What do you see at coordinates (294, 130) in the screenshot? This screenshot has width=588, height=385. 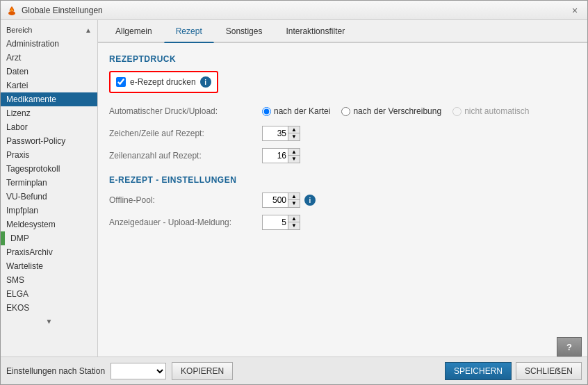 I see `zeichen-up: ▲` at bounding box center [294, 130].